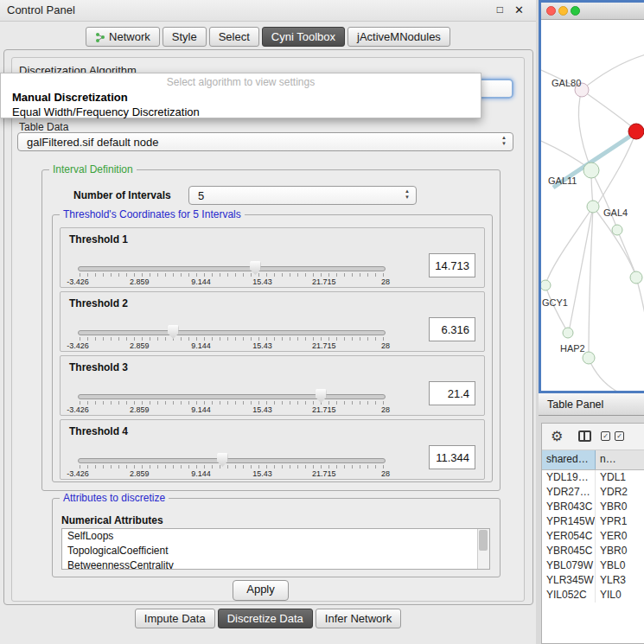 Image resolution: width=644 pixels, height=644 pixels. Describe the element at coordinates (99, 239) in the screenshot. I see `threshold-1-label: Threshold 1` at that location.